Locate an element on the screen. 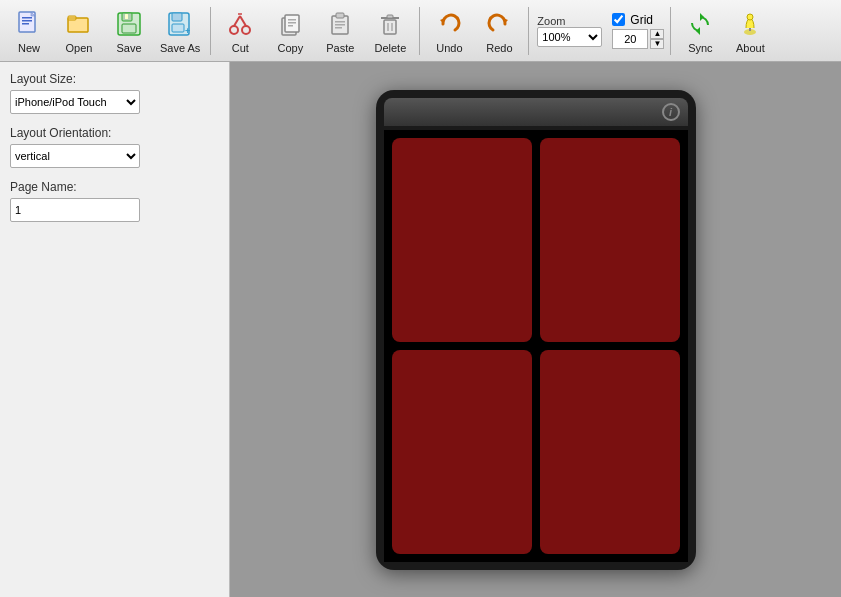  new-icon is located at coordinates (29, 24).